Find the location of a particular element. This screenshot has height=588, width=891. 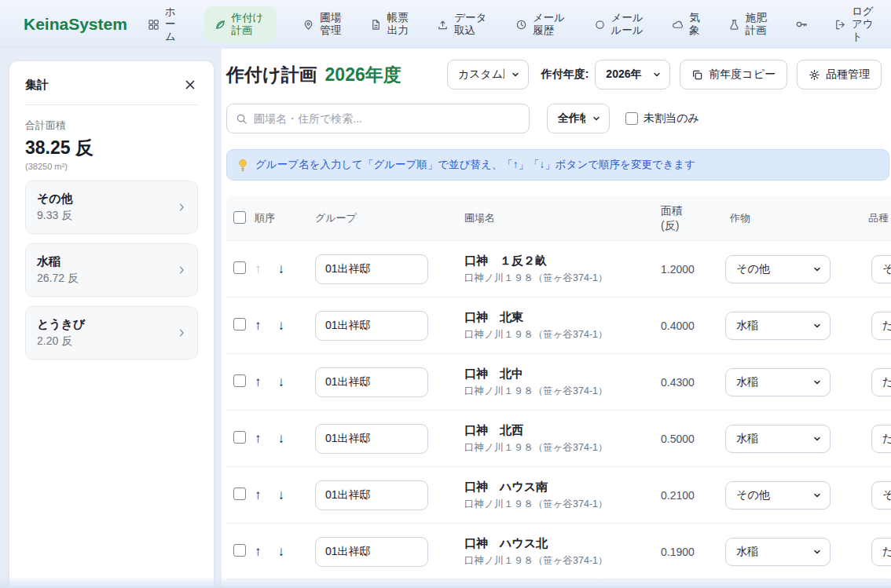

variety-management-button: 品種管理 is located at coordinates (839, 75).